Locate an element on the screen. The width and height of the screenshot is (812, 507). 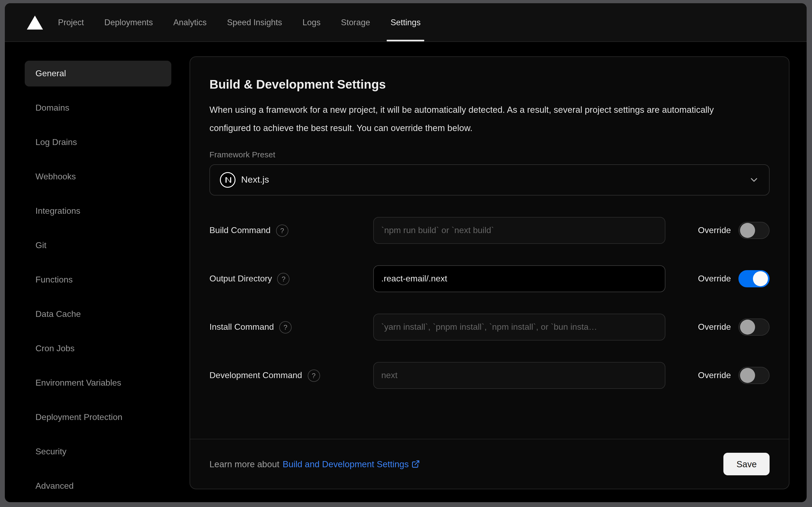
external-link-icon is located at coordinates (416, 464).